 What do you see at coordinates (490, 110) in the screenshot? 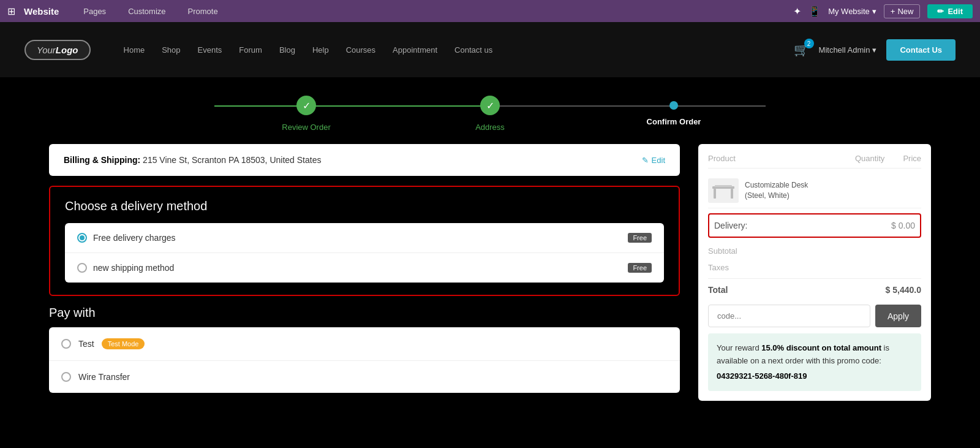
I see `progress-bar: ✓ Review Order ✓ Address Confirm Order` at bounding box center [490, 110].